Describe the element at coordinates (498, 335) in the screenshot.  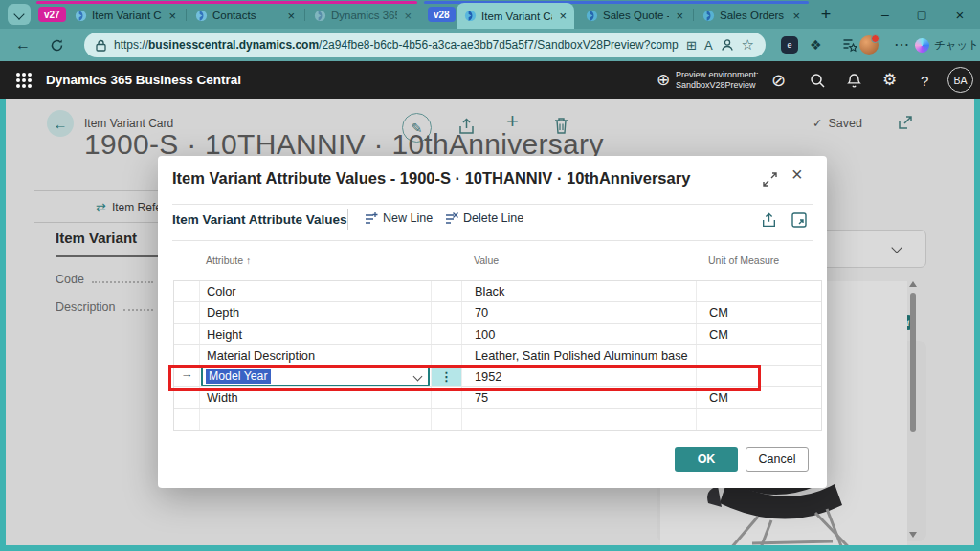
I see `table-row: Height100CM` at that location.